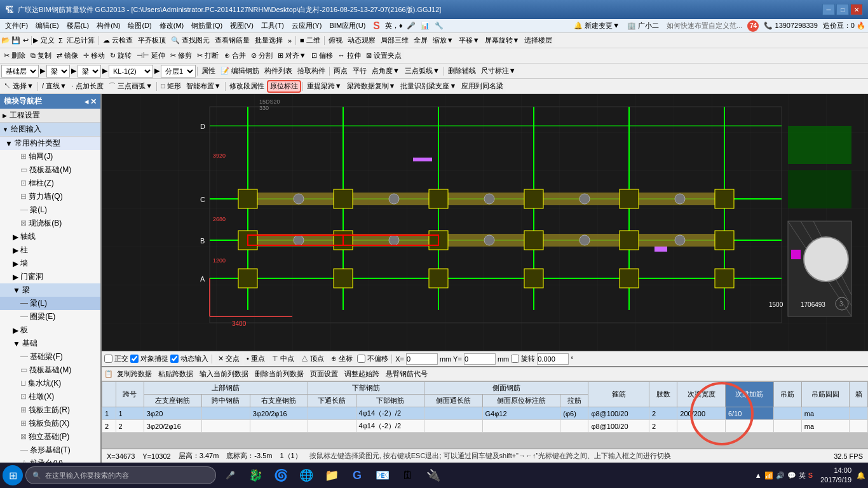  Describe the element at coordinates (50, 304) in the screenshot. I see `nav-beam-L: — 梁(L)` at that location.